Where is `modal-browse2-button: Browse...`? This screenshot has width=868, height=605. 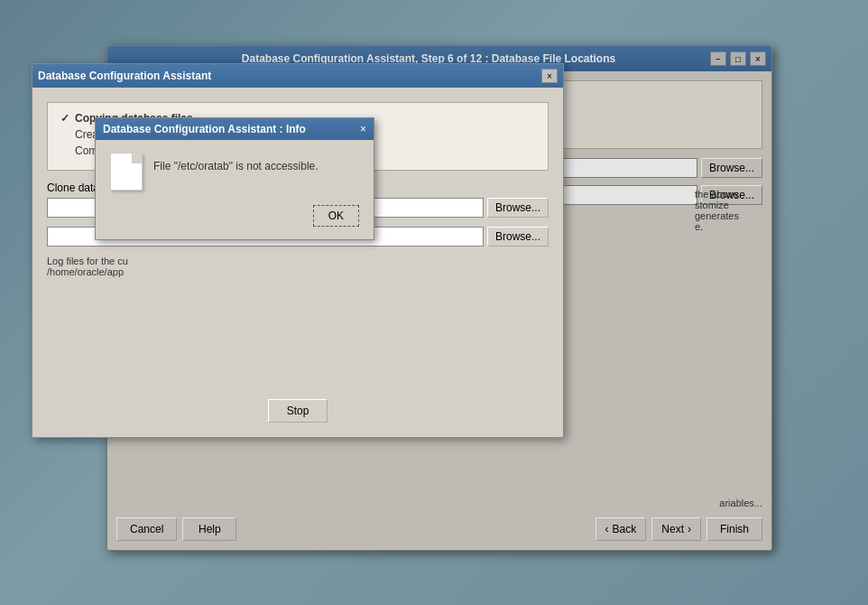
modal-browse2-button: Browse... is located at coordinates (518, 237).